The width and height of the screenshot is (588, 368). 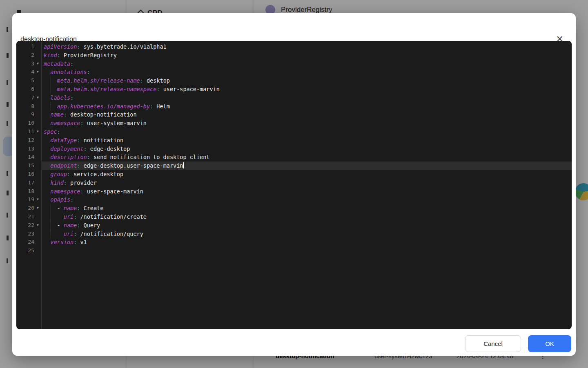 I want to click on code-token: deployment, so click(x=67, y=149).